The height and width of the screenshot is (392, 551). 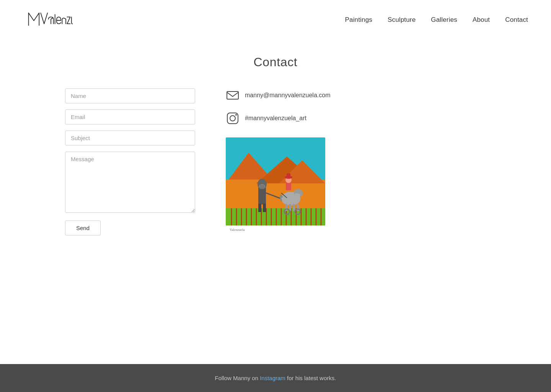 I want to click on footer-text-suffix: for his latest works., so click(x=311, y=378).